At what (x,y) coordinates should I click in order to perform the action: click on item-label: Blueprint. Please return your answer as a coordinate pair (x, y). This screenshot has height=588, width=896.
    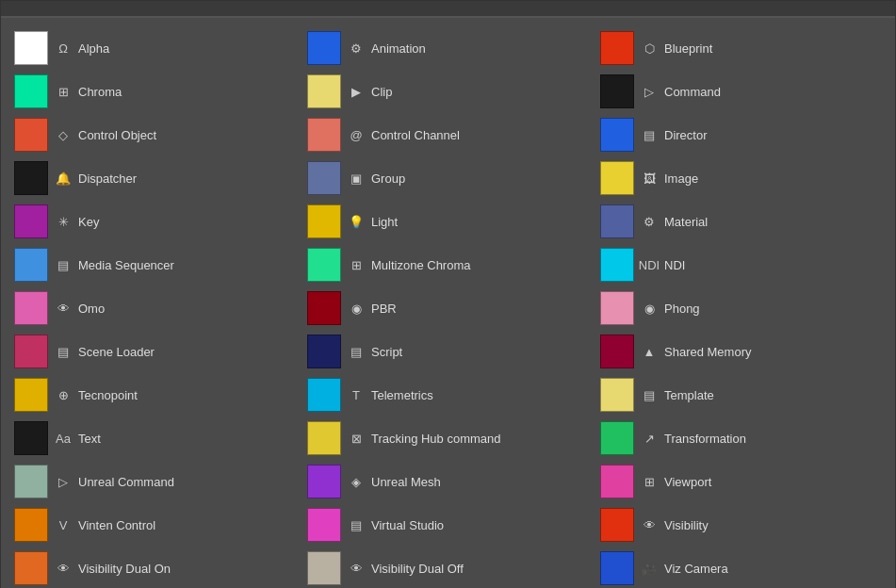
    Looking at the image, I should click on (688, 49).